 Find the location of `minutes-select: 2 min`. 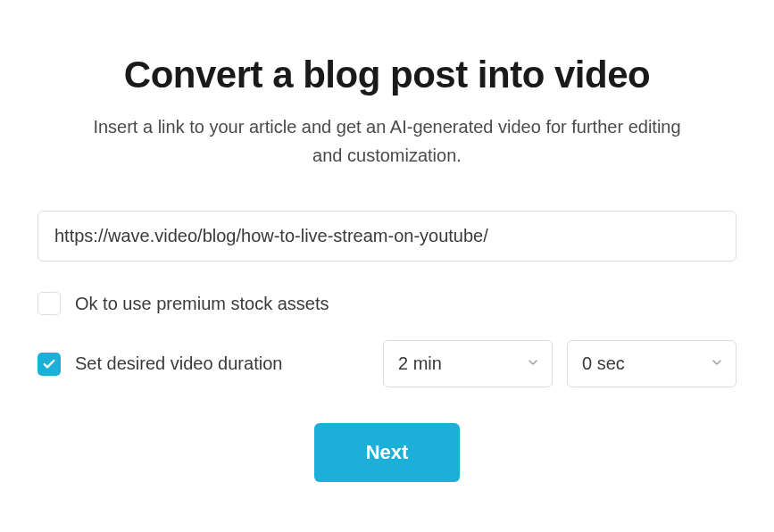

minutes-select: 2 min is located at coordinates (468, 364).